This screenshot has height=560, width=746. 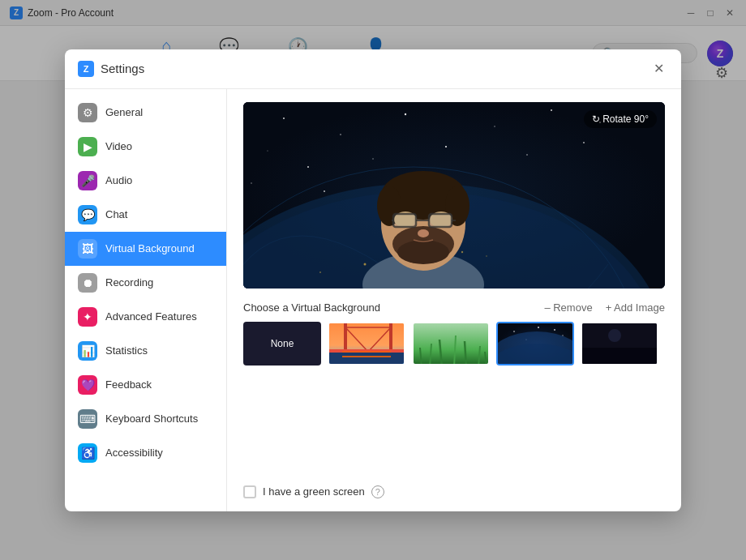 I want to click on video-icon: ▶, so click(x=88, y=147).